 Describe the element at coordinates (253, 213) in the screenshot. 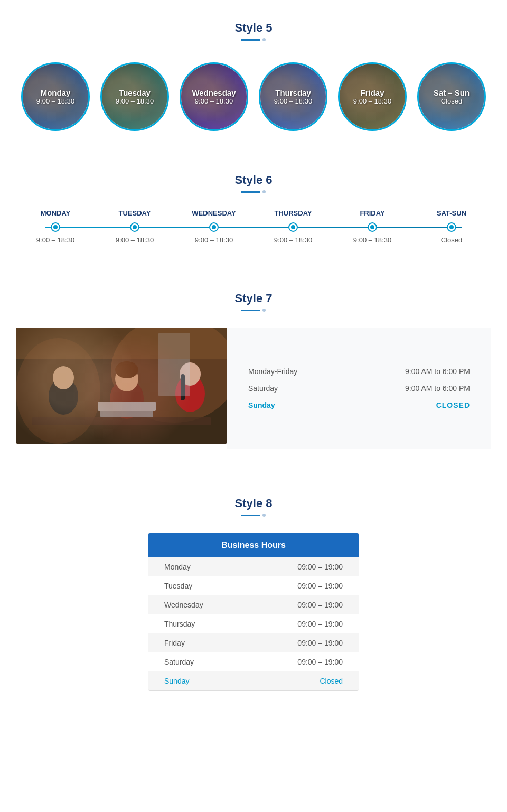

I see `style6-days-row: MONDAYTUESDAYWEDNESDAYTHURSDAYFRIDAYSAT-…` at that location.